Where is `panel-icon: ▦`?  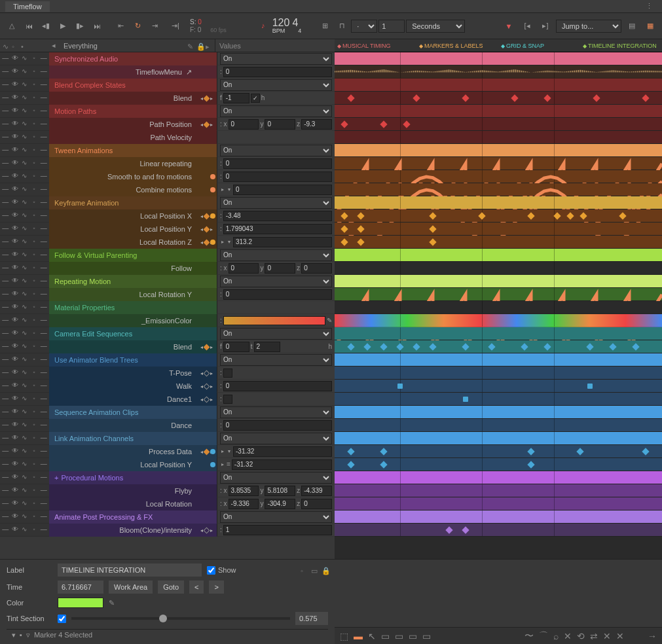
panel-icon: ▦ is located at coordinates (650, 26).